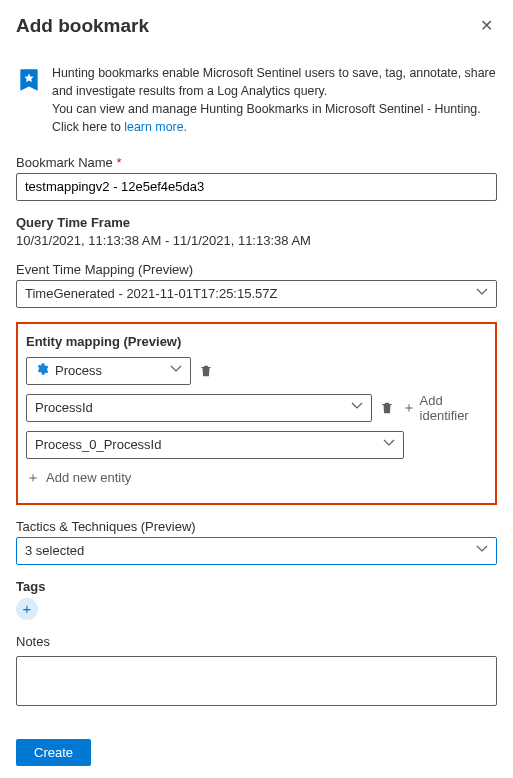  I want to click on info-line2: You can view and manage Hunting Bookmark…, so click(266, 118).